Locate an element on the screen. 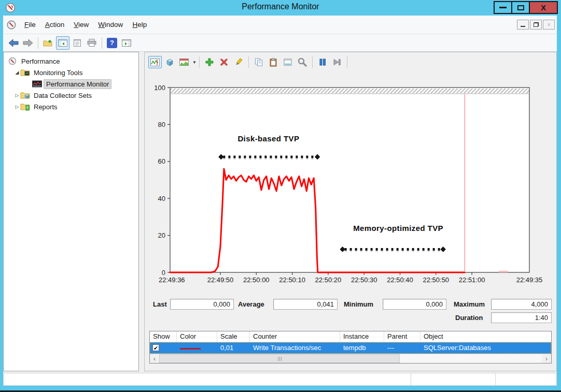  svg-text: 0 is located at coordinates (164, 272).